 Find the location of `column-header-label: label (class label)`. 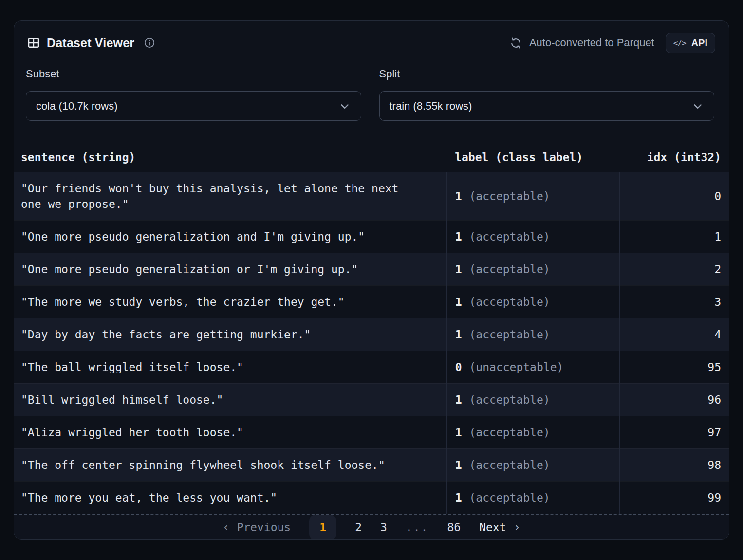

column-header-label: label (class label) is located at coordinates (533, 157).